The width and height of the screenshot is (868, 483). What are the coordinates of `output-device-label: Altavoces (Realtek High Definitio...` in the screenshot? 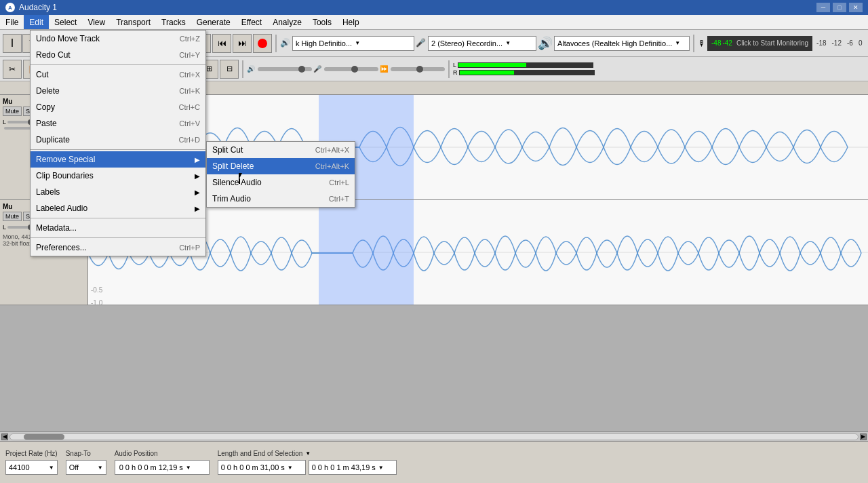 It's located at (614, 43).